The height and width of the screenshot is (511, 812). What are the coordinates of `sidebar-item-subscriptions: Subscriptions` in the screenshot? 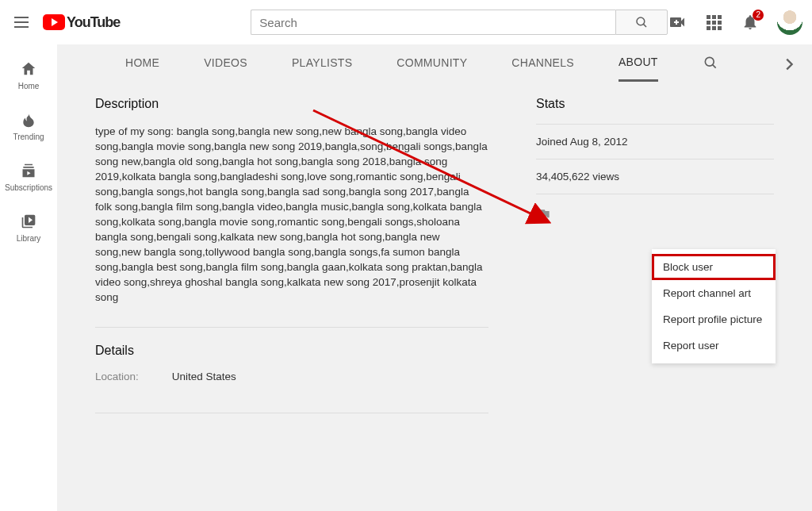 It's located at (29, 176).